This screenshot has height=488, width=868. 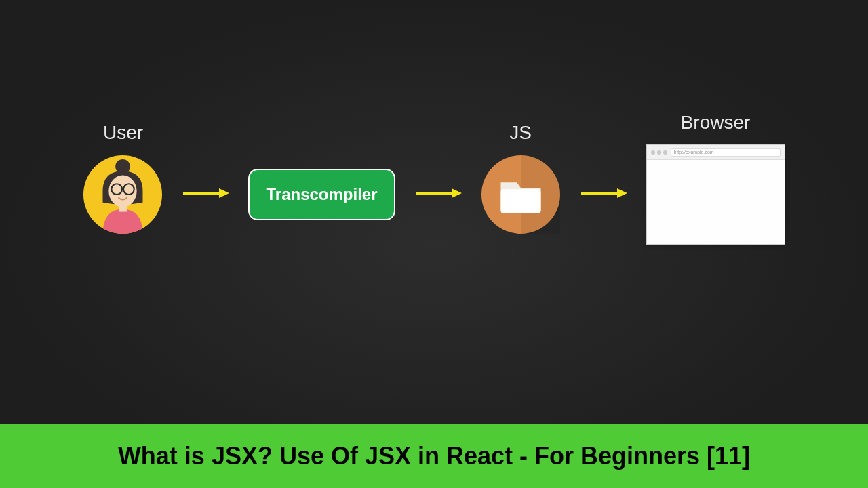 What do you see at coordinates (604, 193) in the screenshot?
I see `arrow-js-to-browser` at bounding box center [604, 193].